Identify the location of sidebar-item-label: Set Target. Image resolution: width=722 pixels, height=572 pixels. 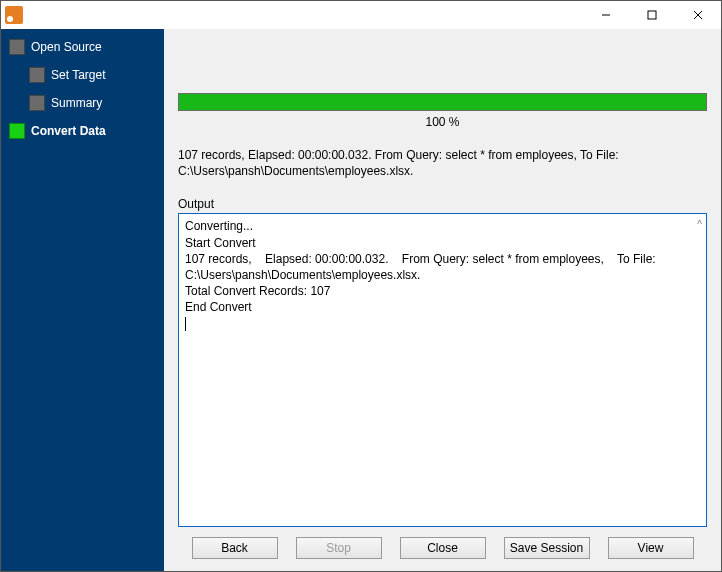
(78, 75).